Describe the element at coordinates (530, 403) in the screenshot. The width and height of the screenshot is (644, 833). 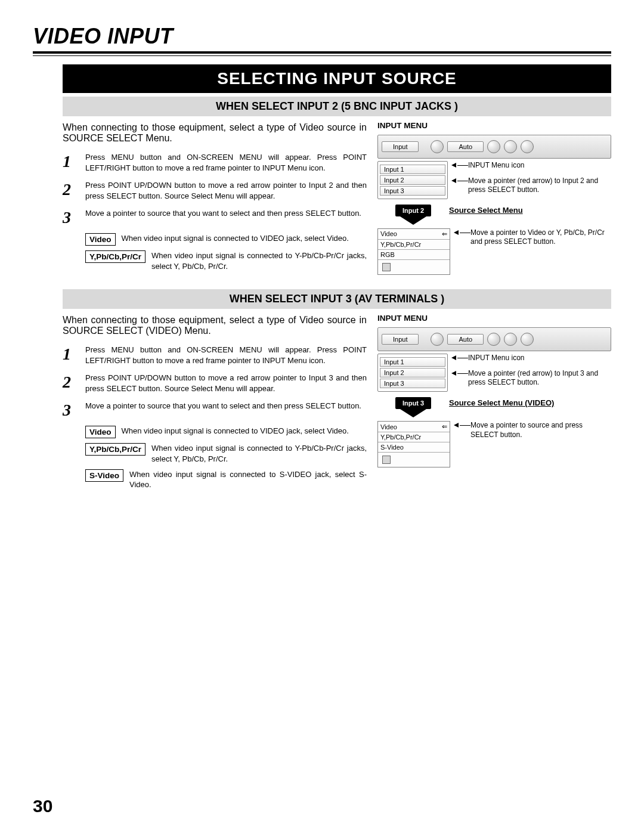
I see `source-select-heading: Source Select Menu (VIDEO)` at that location.